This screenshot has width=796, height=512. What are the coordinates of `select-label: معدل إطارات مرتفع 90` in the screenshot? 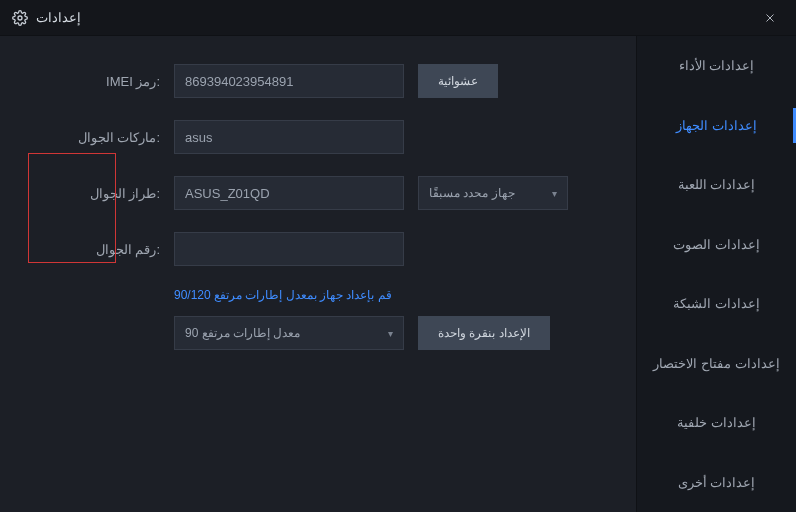 It's located at (242, 333).